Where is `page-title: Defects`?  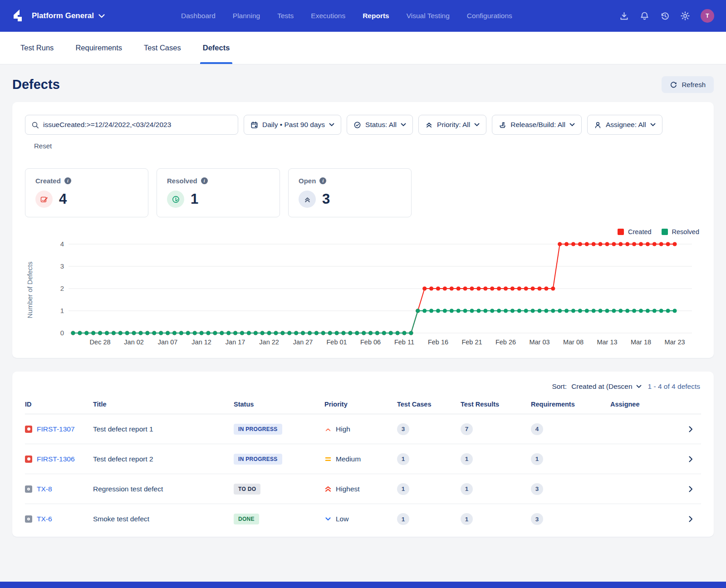
page-title: Defects is located at coordinates (36, 84).